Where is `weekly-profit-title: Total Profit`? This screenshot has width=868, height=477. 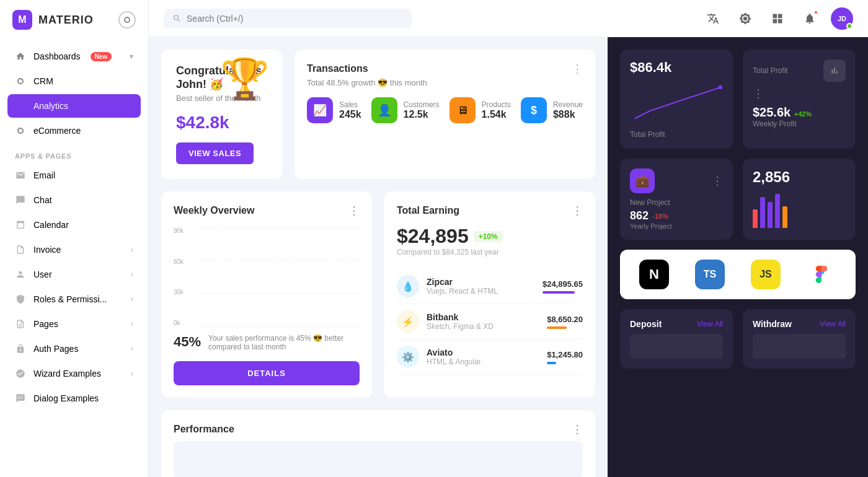
weekly-profit-title: Total Profit is located at coordinates (770, 71).